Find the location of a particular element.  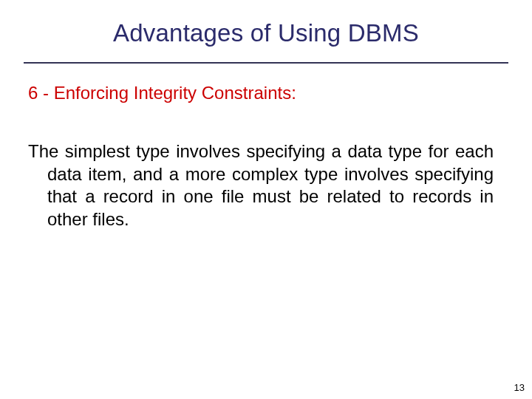

title-underline is located at coordinates (266, 63).